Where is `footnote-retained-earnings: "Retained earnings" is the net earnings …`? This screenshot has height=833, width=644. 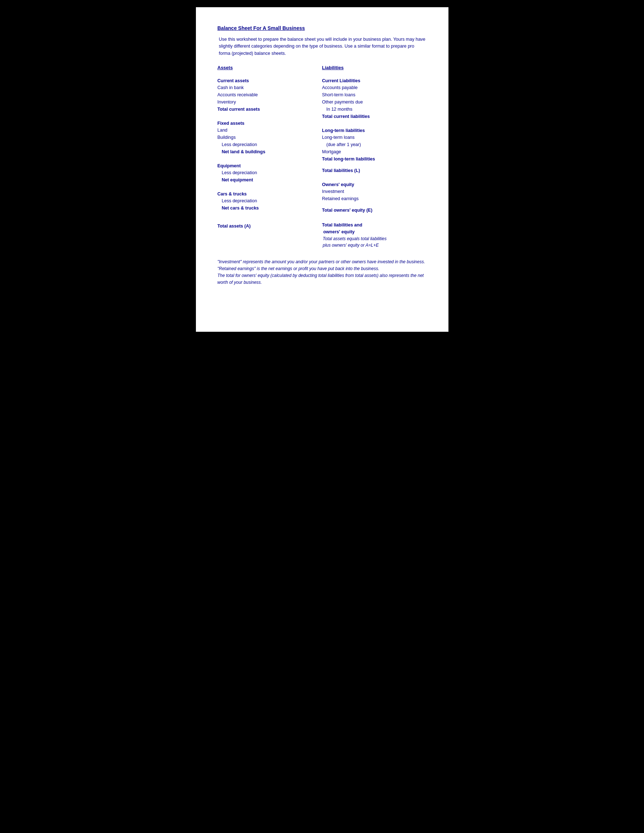
footnote-retained-earnings: "Retained earnings" is the net earnings … is located at coordinates (322, 269).